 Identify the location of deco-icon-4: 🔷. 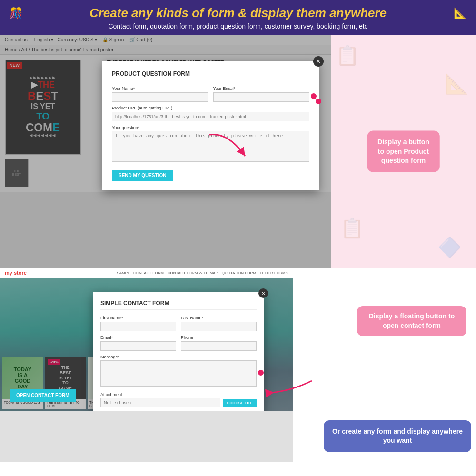
(450, 248).